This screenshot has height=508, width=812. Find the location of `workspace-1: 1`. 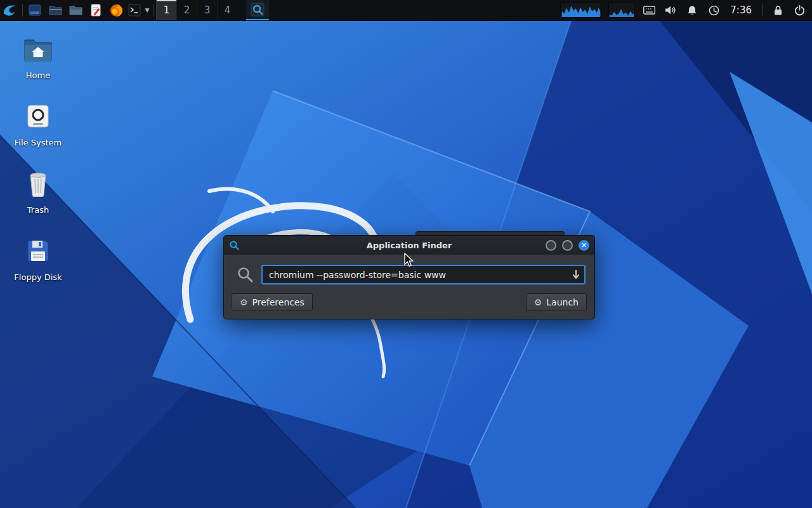

workspace-1: 1 is located at coordinates (166, 10).